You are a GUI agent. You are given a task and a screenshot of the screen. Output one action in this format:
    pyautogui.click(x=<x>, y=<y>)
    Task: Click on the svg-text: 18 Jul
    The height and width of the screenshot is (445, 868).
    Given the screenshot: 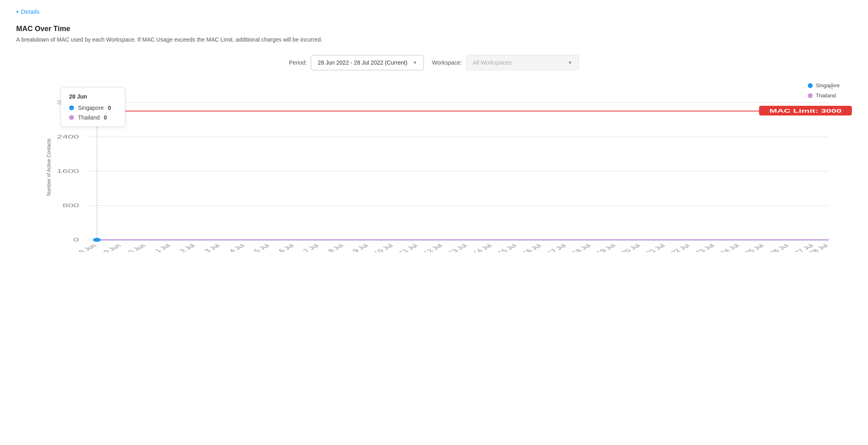 What is the action you would take?
    pyautogui.click(x=581, y=248)
    